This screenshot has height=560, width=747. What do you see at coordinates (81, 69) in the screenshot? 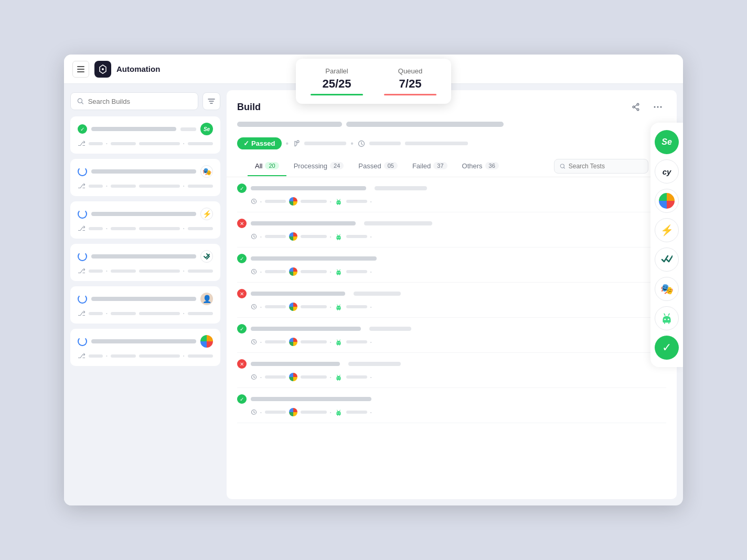
I see `menu-button` at bounding box center [81, 69].